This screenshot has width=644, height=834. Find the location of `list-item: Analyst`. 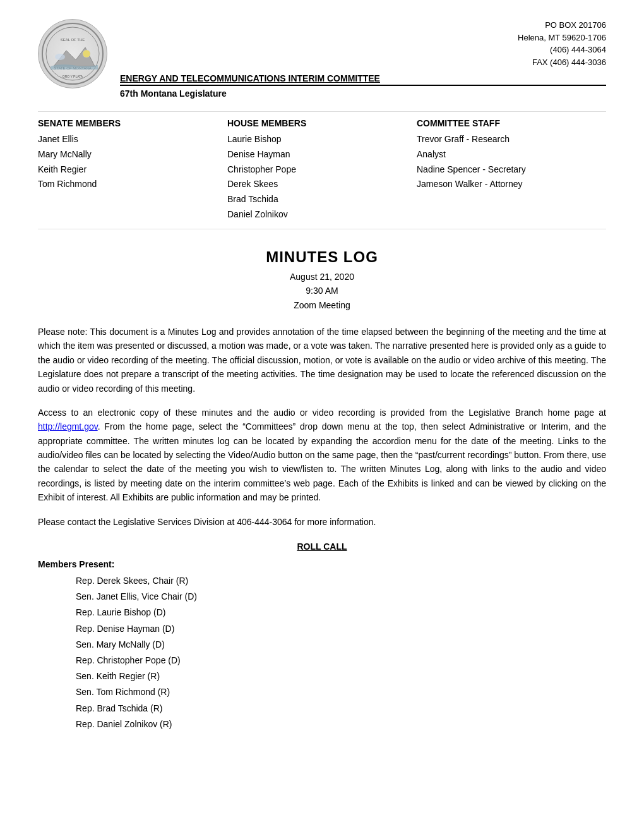

list-item: Analyst is located at coordinates (505, 155).